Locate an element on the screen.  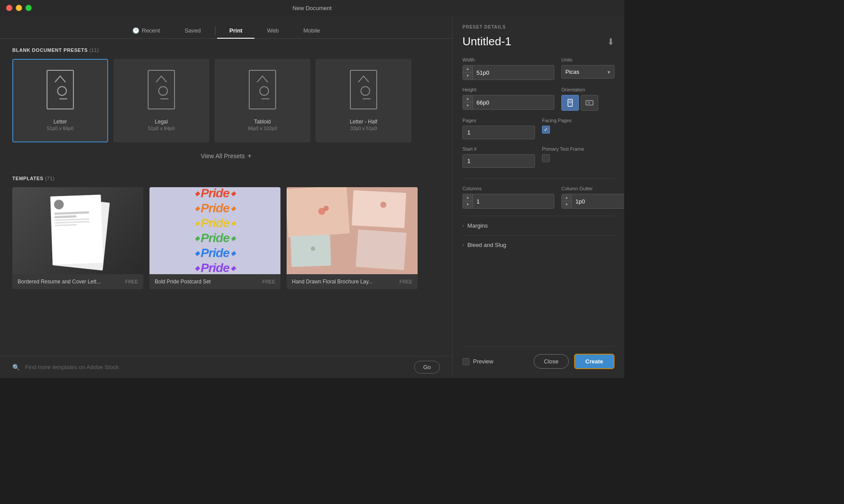
close-window-button is located at coordinates (9, 8).